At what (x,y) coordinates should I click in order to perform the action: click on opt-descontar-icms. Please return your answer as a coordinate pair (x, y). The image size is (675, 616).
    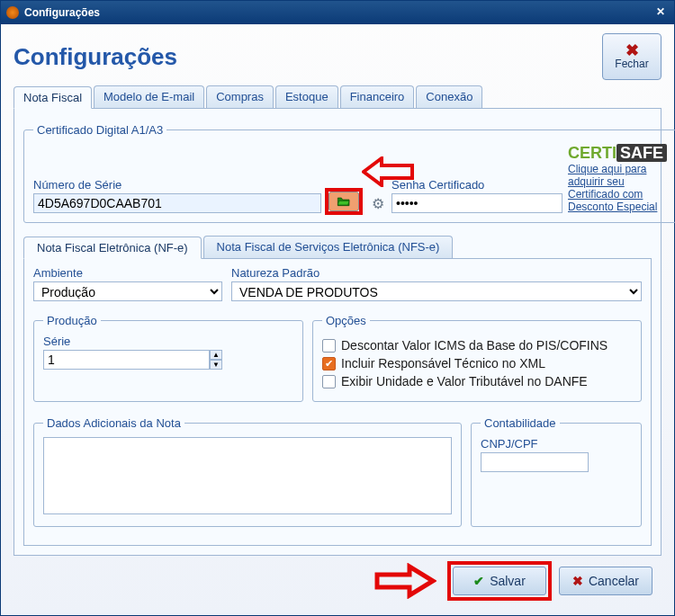
    Looking at the image, I should click on (329, 345).